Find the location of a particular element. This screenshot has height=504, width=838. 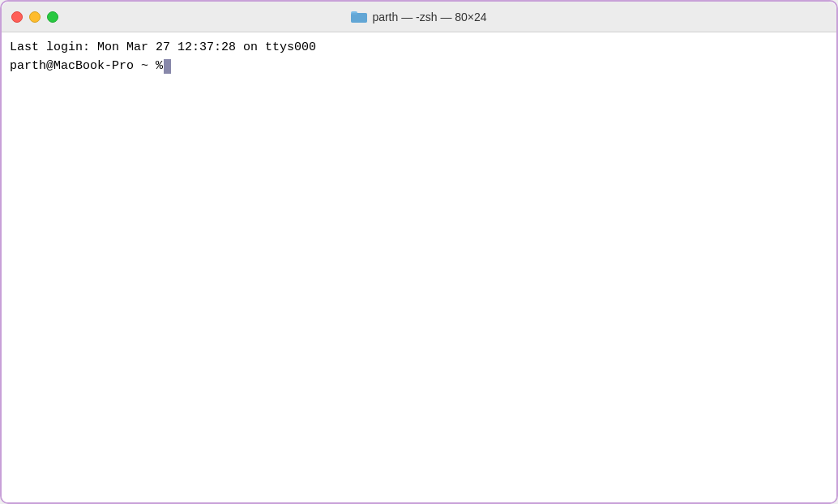

terminal-cursor is located at coordinates (167, 66).